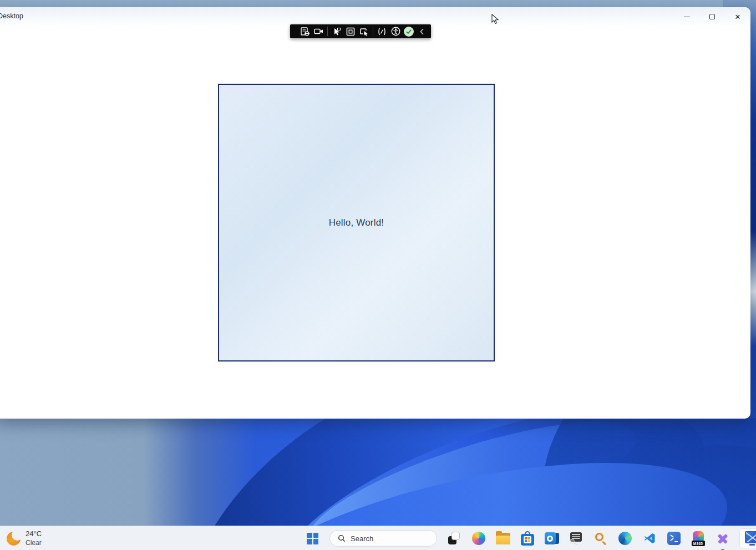 This screenshot has height=550, width=756. I want to click on m365-copilot-button: M365, so click(698, 538).